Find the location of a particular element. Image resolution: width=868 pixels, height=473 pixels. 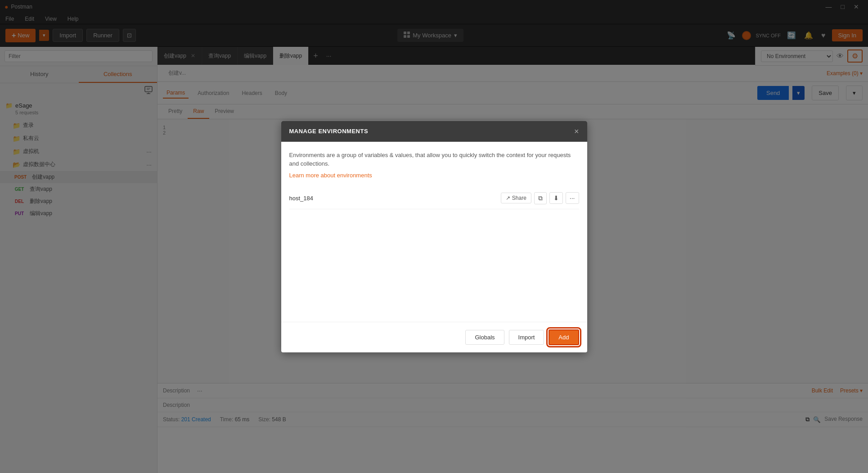

import-button-modal: Import is located at coordinates (526, 338).